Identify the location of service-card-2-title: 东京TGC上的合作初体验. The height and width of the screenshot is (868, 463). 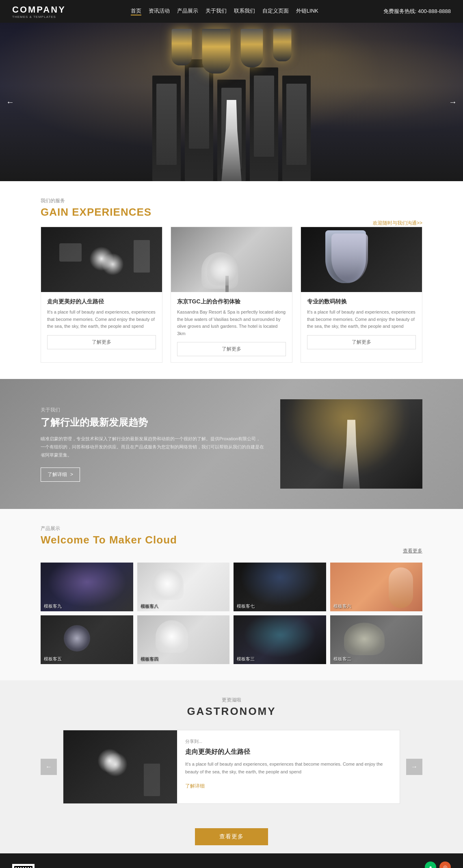
(232, 302).